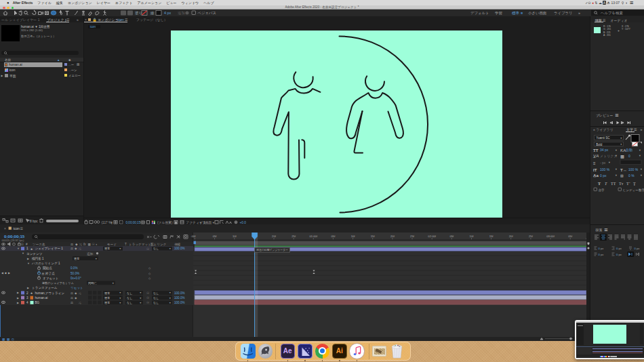 The height and width of the screenshot is (362, 644). What do you see at coordinates (596, 175) in the screenshot?
I see `svg-text: A̲a` at bounding box center [596, 175].